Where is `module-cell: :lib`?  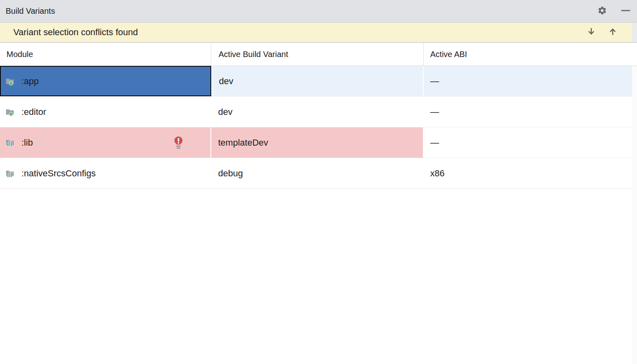 module-cell: :lib is located at coordinates (106, 142).